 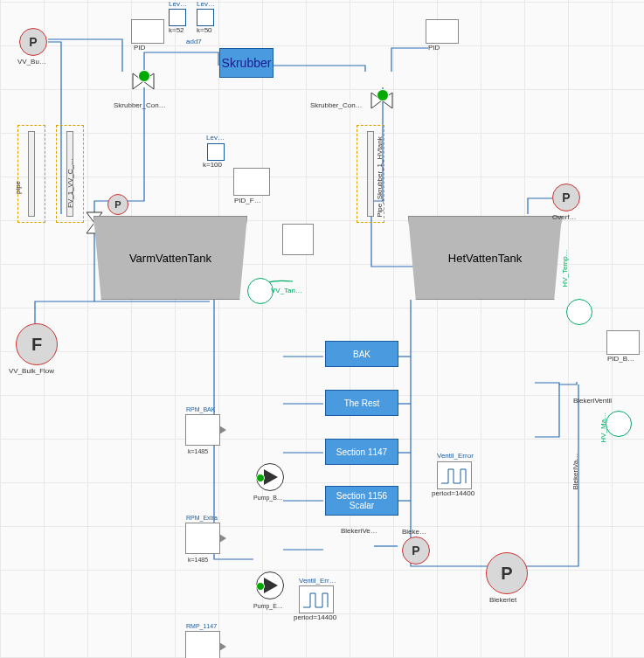 What do you see at coordinates (298, 239) in the screenshot?
I see `const-blank` at bounding box center [298, 239].